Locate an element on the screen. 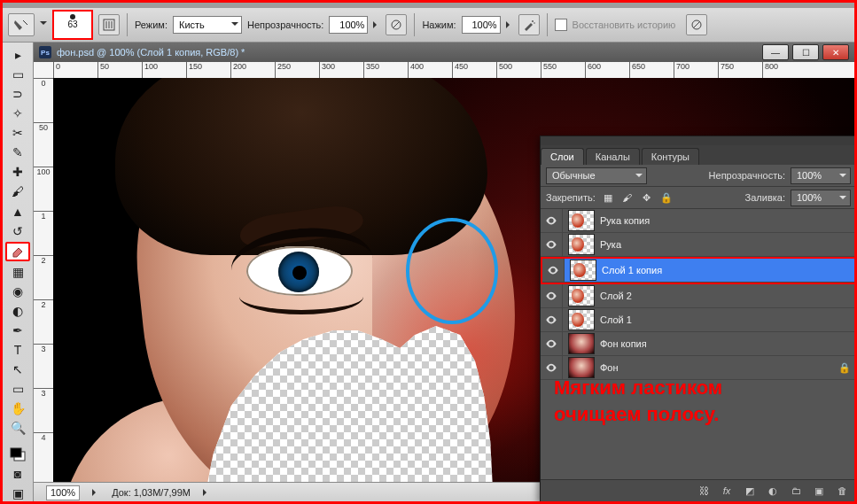  tab-channels: Каналы is located at coordinates (613, 156).